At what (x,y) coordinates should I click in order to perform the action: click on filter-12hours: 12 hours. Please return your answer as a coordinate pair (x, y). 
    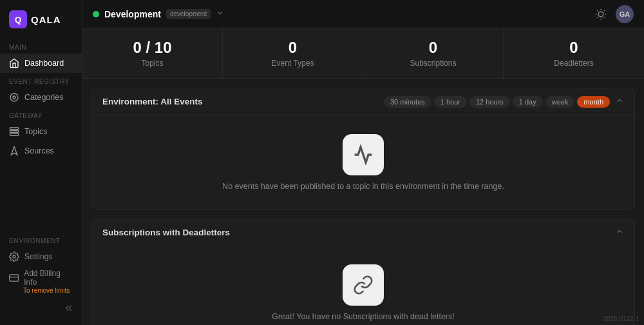
    Looking at the image, I should click on (489, 102).